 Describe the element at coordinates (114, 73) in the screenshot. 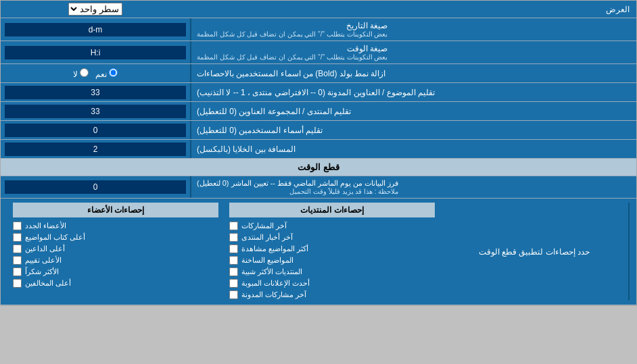

I see `bold-radio-yes` at that location.